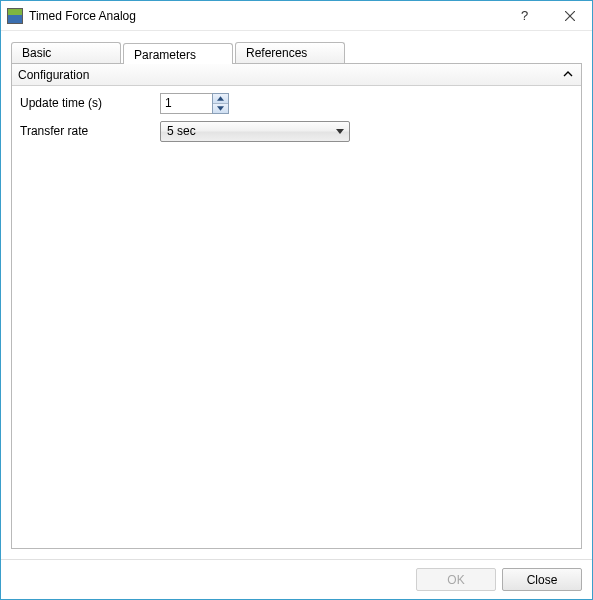 Image resolution: width=593 pixels, height=600 pixels. What do you see at coordinates (296, 131) in the screenshot?
I see `row-transfer-rate: Transfer rate 5 sec` at bounding box center [296, 131].